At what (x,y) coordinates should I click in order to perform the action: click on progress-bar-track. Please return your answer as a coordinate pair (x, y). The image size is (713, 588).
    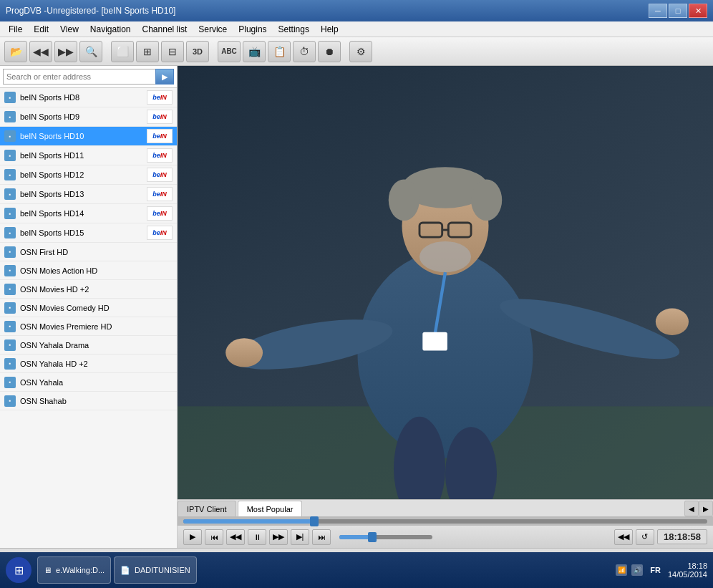
    Looking at the image, I should click on (445, 521).